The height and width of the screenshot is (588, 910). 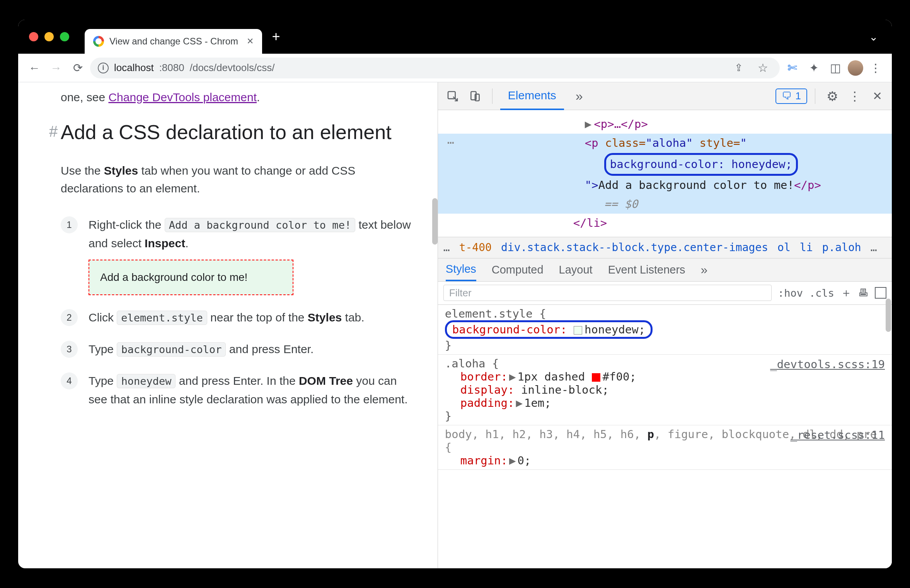 What do you see at coordinates (435, 221) in the screenshot?
I see `page-scrollbar-thumb` at bounding box center [435, 221].